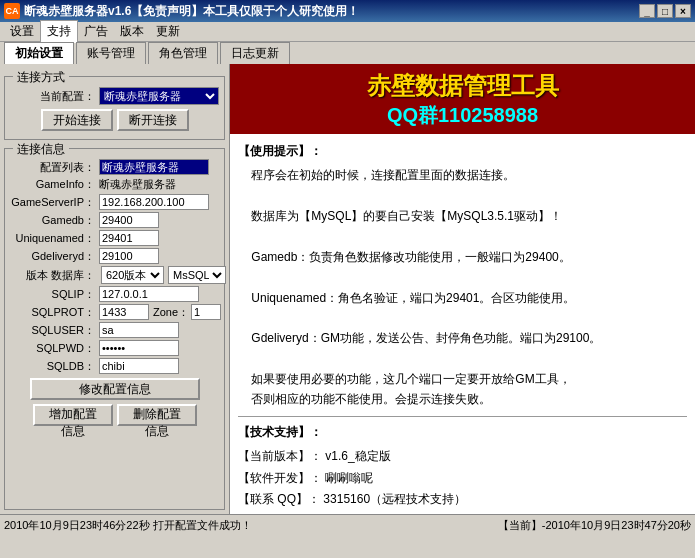  Describe the element at coordinates (462, 116) in the screenshot. I see `right-header-qq: QQ群110258988` at that location.